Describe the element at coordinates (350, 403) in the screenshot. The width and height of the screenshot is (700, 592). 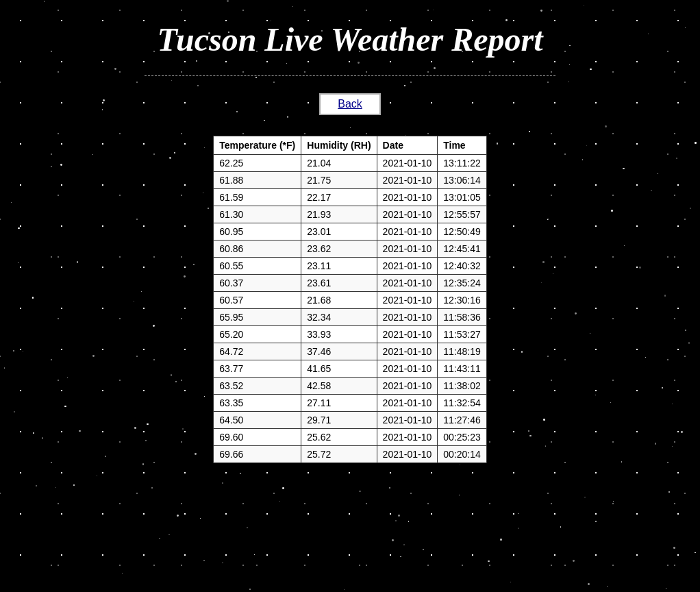
I see `table-row: 63.3527.112021-01-1011:32:54` at that location.